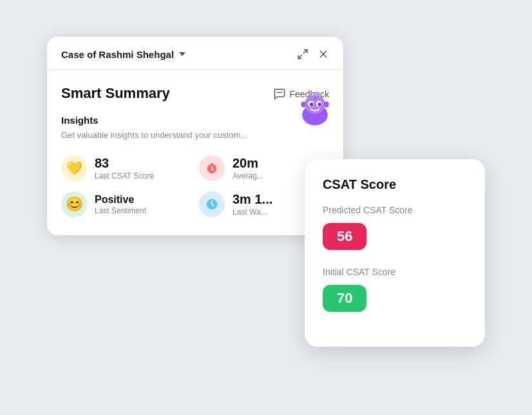 This screenshot has height=415, width=532. Describe the element at coordinates (303, 54) in the screenshot. I see `expand-icon` at that location.